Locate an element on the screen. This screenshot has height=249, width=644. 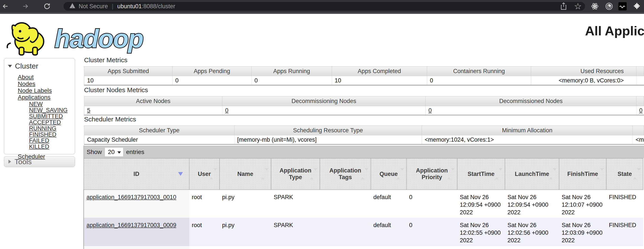
starttime-cell: Sat Nov 26 12:02:55 +0900 2022 is located at coordinates (481, 232).